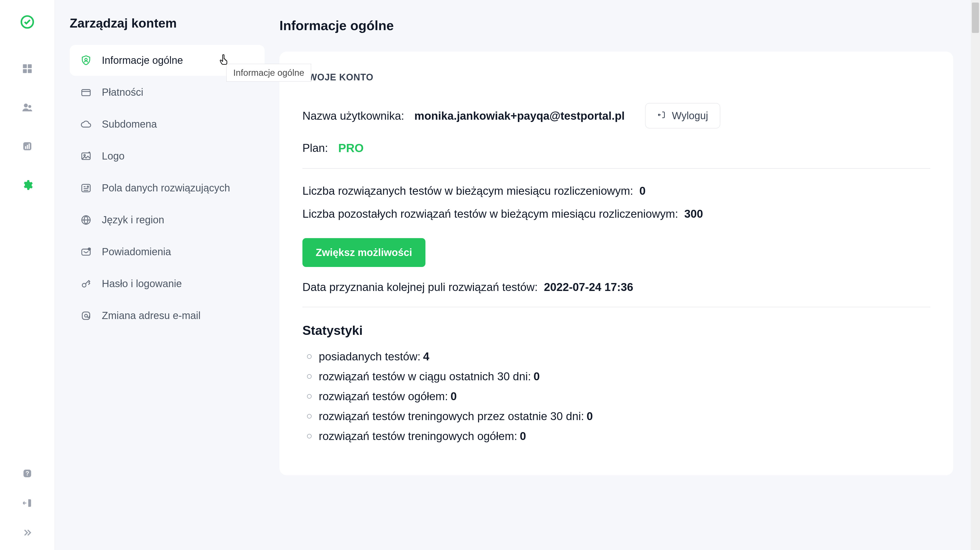 This screenshot has width=980, height=550. What do you see at coordinates (622, 25) in the screenshot?
I see `page-title: Informacje ogólne` at bounding box center [622, 25].